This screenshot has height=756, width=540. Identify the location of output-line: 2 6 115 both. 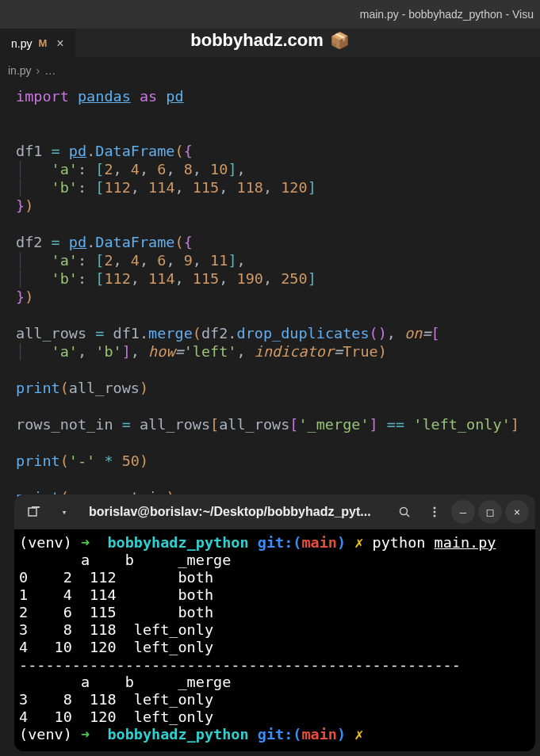
(274, 613).